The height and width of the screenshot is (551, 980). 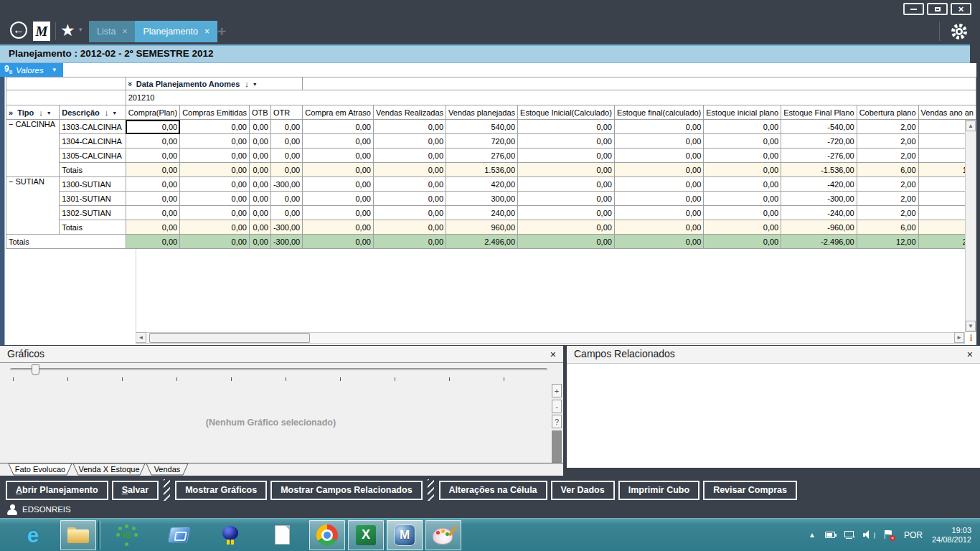 What do you see at coordinates (93, 113) in the screenshot?
I see `row-header-descricao: Descrição↓▼` at bounding box center [93, 113].